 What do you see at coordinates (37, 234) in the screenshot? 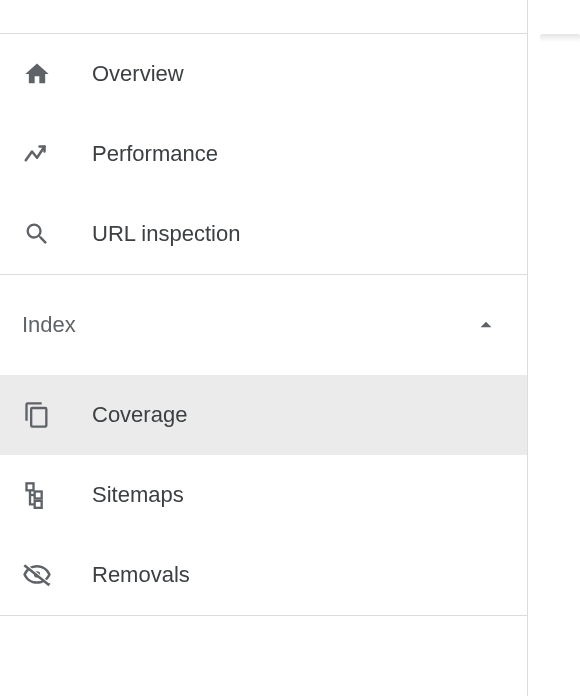
I see `search-icon` at bounding box center [37, 234].